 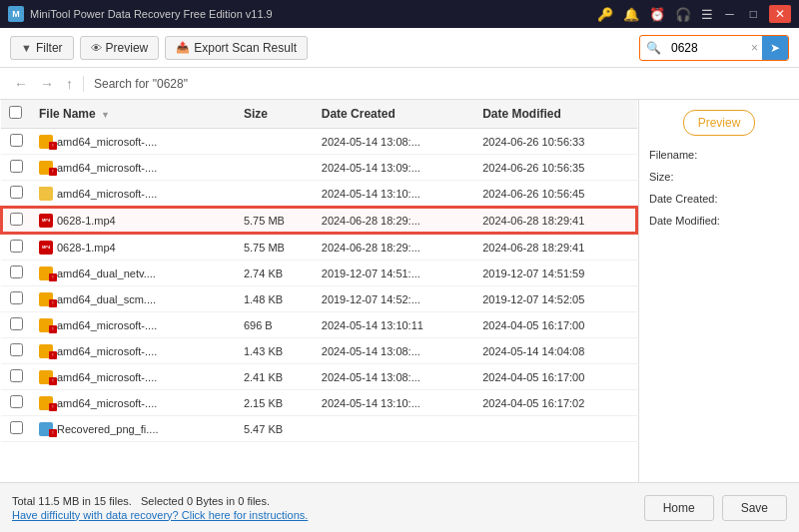 What do you see at coordinates (134, 299) in the screenshot?
I see `row-name-cell: ! amd64_dual_scm....` at bounding box center [134, 299].